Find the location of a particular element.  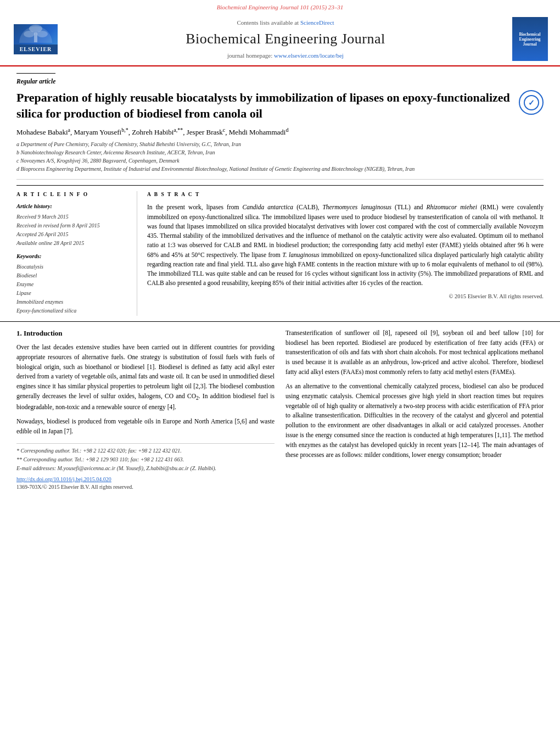

sciencedirect-link: ScienceDirect is located at coordinates (317, 23).